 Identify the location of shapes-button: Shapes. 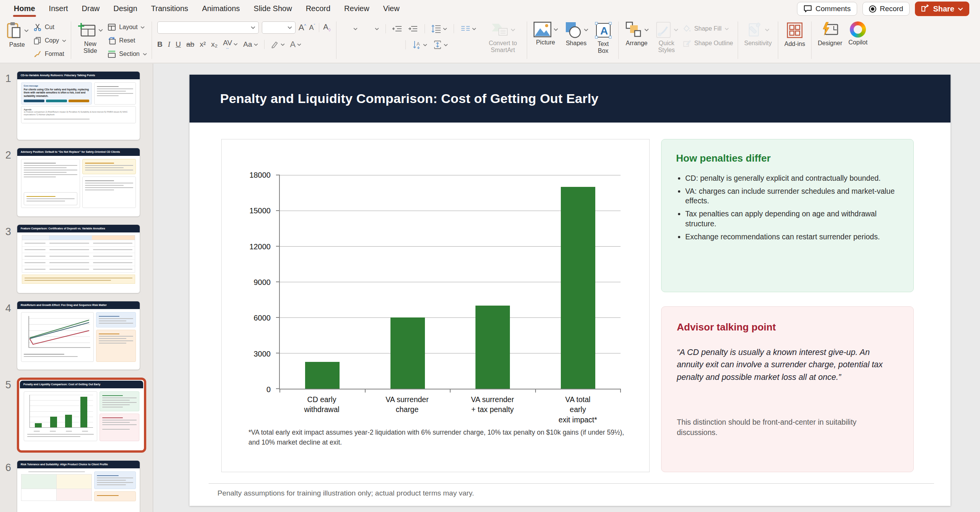
(577, 34).